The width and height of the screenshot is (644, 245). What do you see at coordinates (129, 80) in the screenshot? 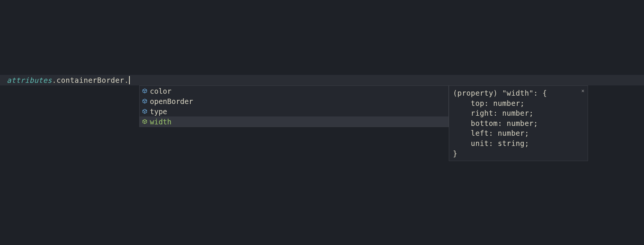
I see `text-cursor` at bounding box center [129, 80].